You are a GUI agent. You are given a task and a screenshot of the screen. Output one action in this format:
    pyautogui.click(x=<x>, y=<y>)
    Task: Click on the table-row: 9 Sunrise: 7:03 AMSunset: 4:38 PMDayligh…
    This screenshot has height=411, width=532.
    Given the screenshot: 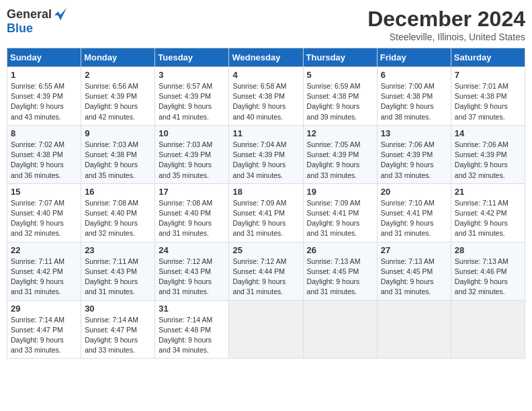 What is the action you would take?
    pyautogui.click(x=118, y=154)
    